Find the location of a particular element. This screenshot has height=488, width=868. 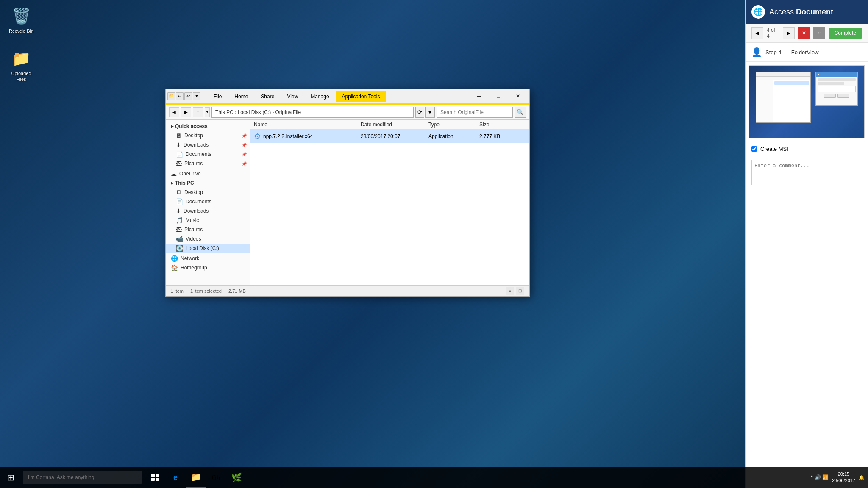

uploaded-files-icon: 📁 Uploaded Files is located at coordinates (21, 65).